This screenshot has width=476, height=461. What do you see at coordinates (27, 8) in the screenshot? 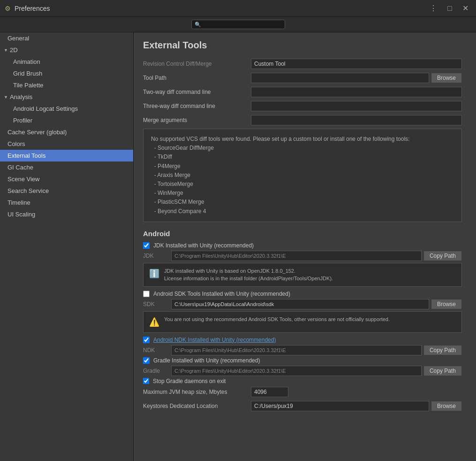
I see `title-bar-left: ⚙ Preferences` at bounding box center [27, 8].